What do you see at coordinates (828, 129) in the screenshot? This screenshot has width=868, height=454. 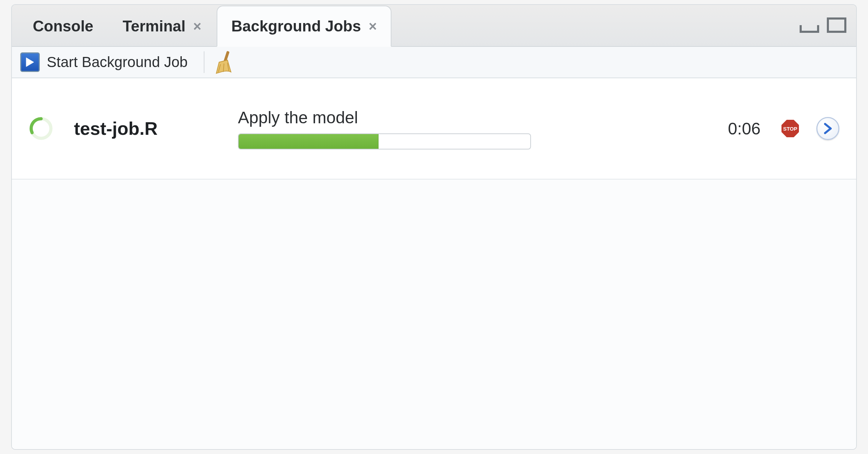 I see `chevron-right-icon` at bounding box center [828, 129].